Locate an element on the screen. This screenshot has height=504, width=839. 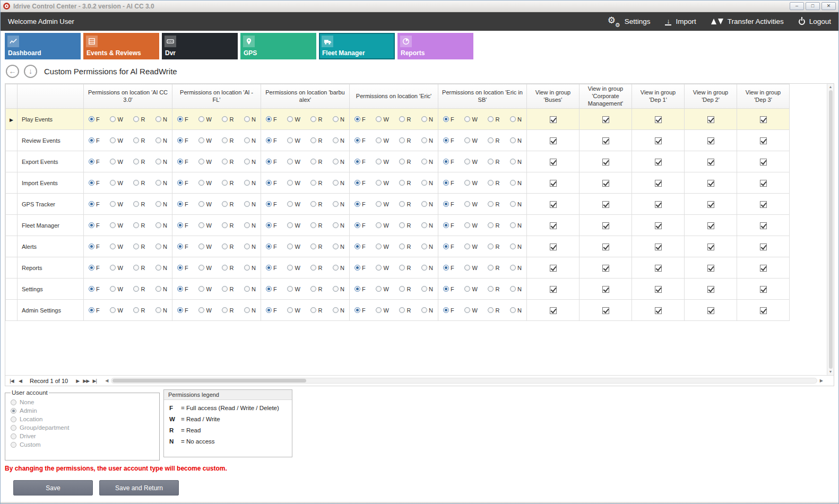
row-label: Settings is located at coordinates (51, 289).